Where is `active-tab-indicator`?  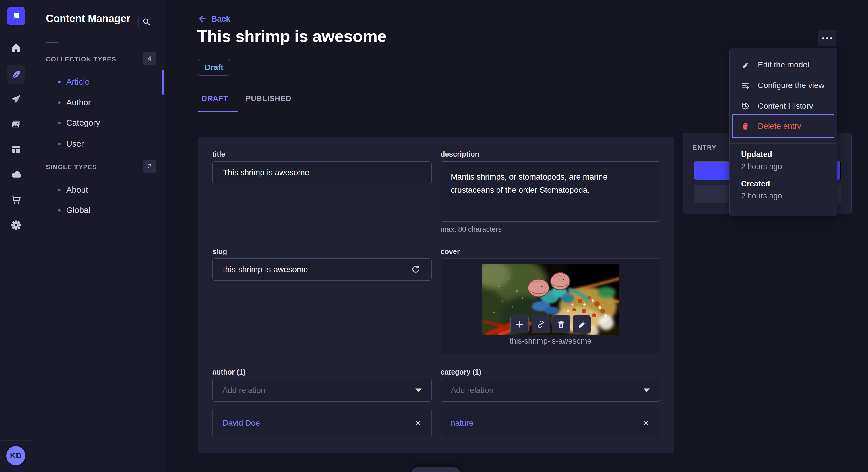 active-tab-indicator is located at coordinates (218, 111).